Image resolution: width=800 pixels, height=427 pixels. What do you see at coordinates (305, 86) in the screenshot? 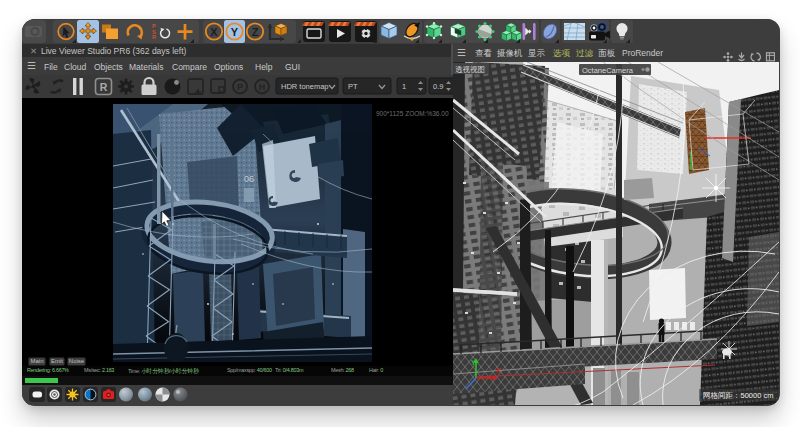
I see `svg-text: HDR tonemap` at bounding box center [305, 86].